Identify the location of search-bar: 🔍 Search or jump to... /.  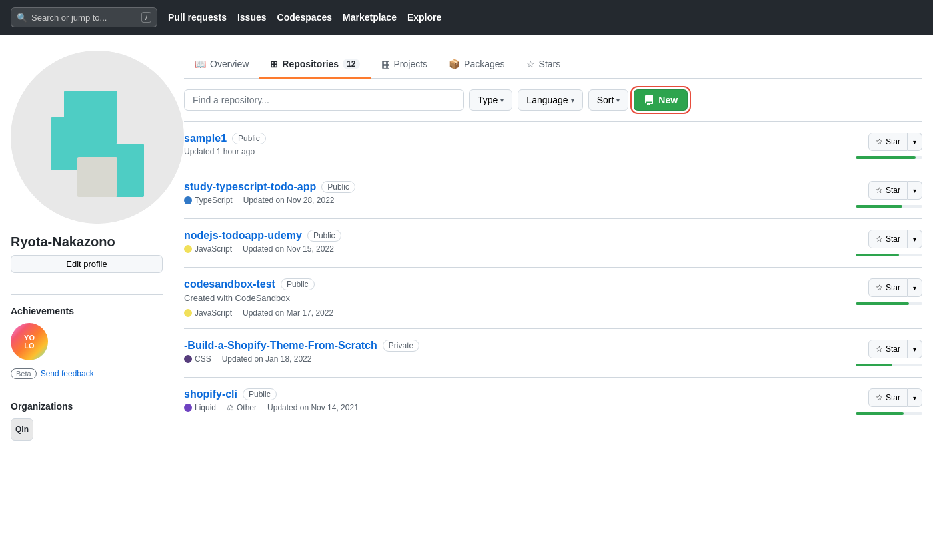
(84, 17).